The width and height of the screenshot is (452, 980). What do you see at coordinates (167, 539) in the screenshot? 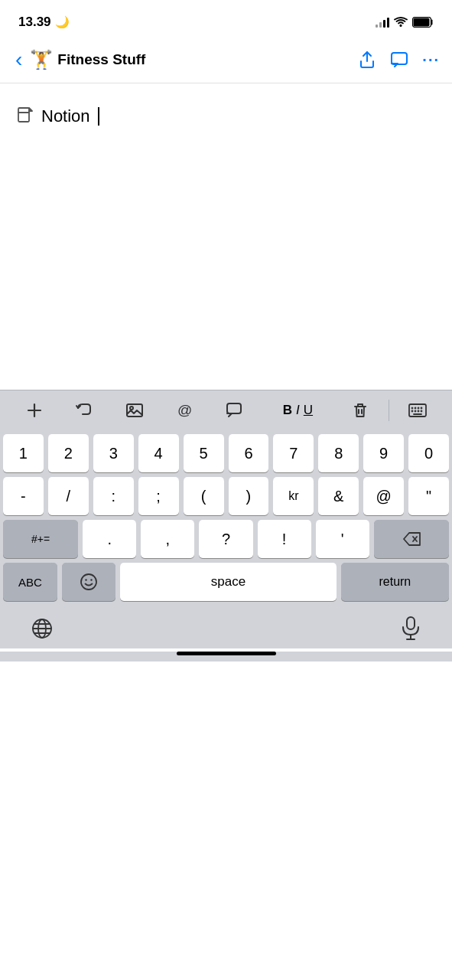
I see `key-comma: ,` at bounding box center [167, 539].